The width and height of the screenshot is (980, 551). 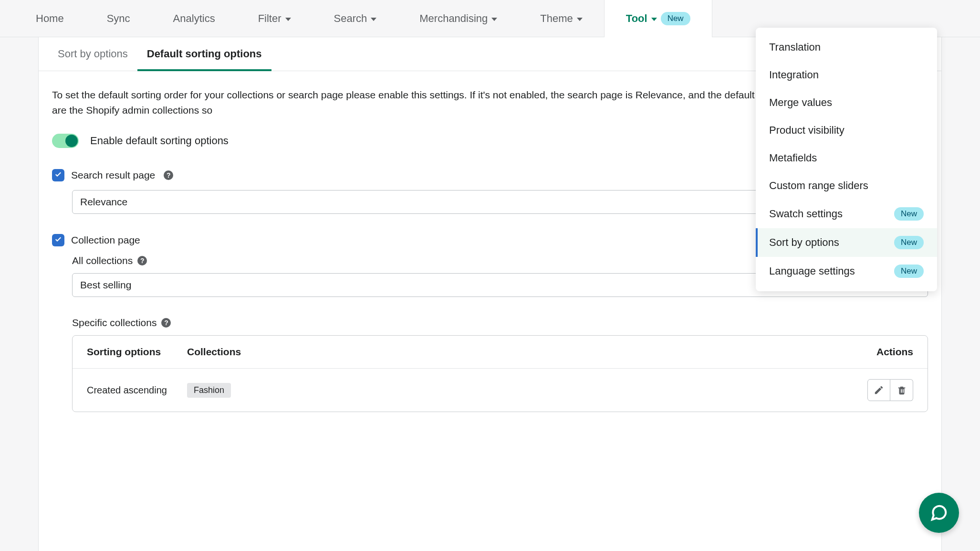 I want to click on nav-merchandising: Merchandising, so click(x=458, y=19).